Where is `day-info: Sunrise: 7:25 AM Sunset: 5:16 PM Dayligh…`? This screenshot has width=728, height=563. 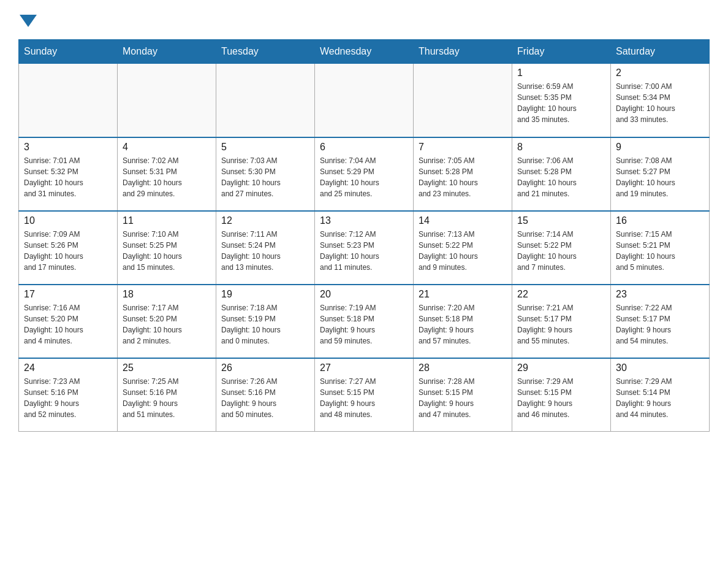 day-info: Sunrise: 7:25 AM Sunset: 5:16 PM Dayligh… is located at coordinates (167, 398).